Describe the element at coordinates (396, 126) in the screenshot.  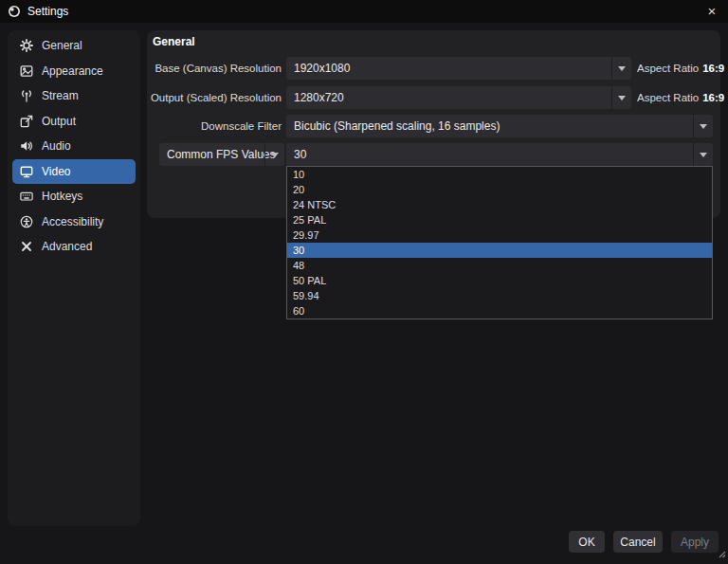
I see `downscale-filter-value: Bicubic (Sharpened scaling, 16 samples)` at that location.